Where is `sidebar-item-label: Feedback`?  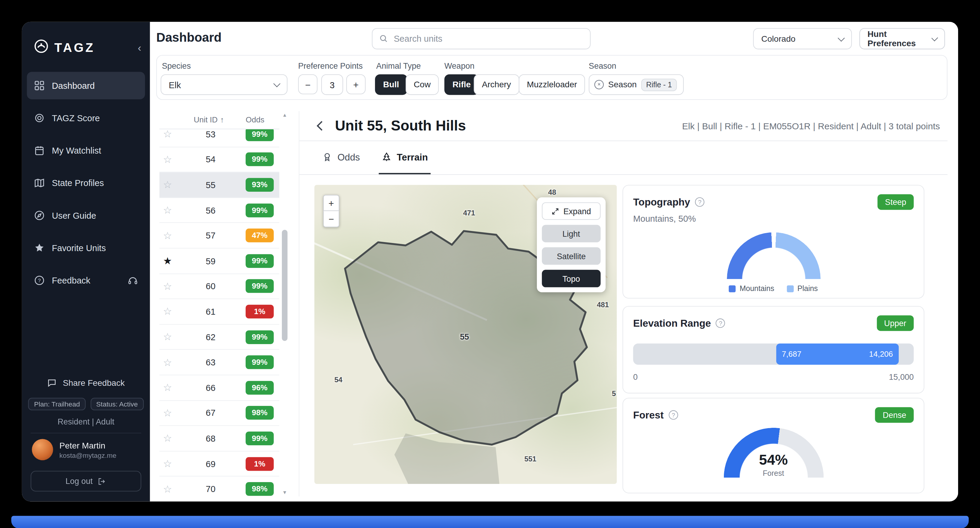
sidebar-item-label: Feedback is located at coordinates (72, 281).